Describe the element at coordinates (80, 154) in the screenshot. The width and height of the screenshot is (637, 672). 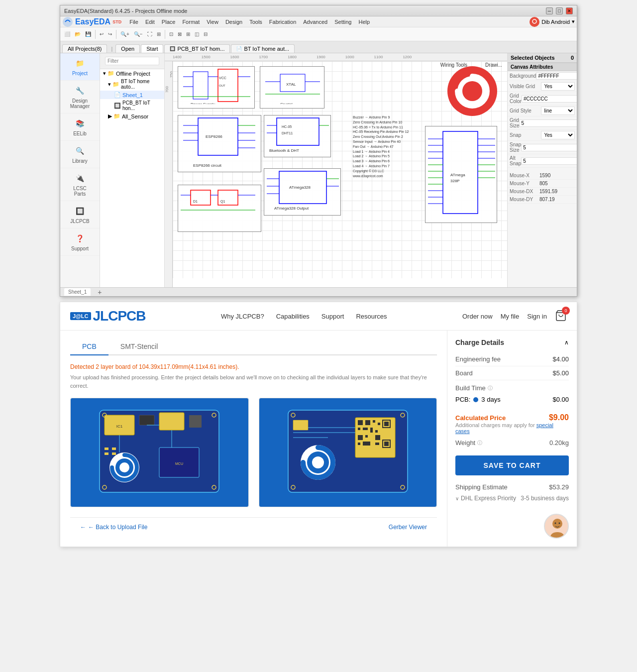
I see `sidebar-item-library: 🔍 Library` at that location.